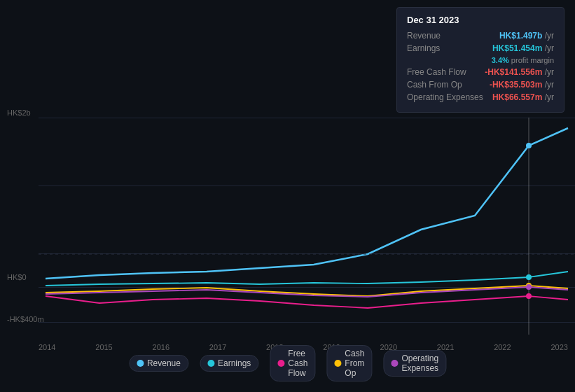 The width and height of the screenshot is (575, 392). I want to click on legend-dot-revenue, so click(140, 363).